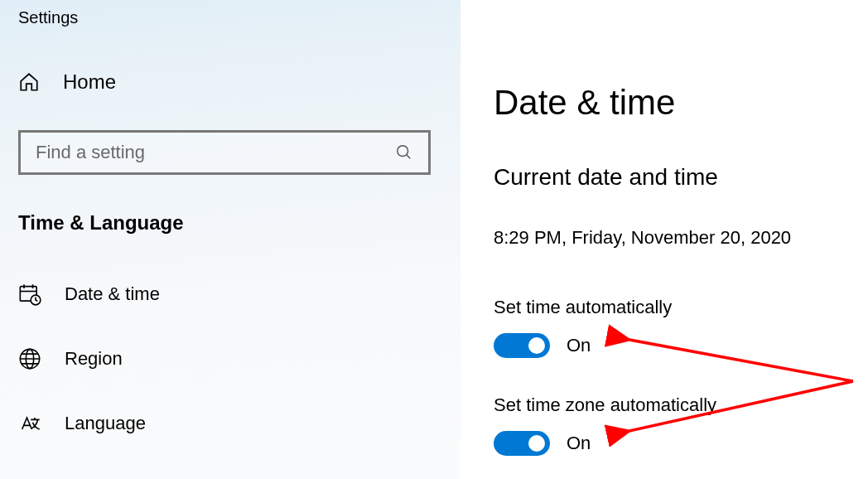 The width and height of the screenshot is (868, 479). I want to click on search-icon, so click(404, 152).